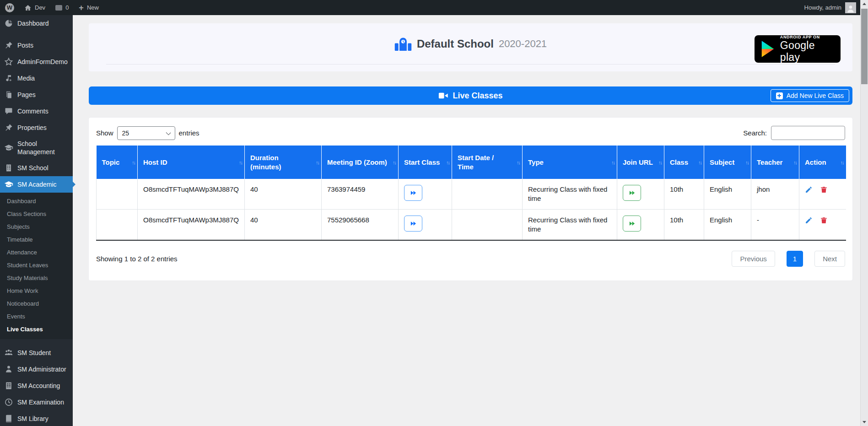  I want to click on submenu-item-study-materials: Study Materials, so click(37, 278).